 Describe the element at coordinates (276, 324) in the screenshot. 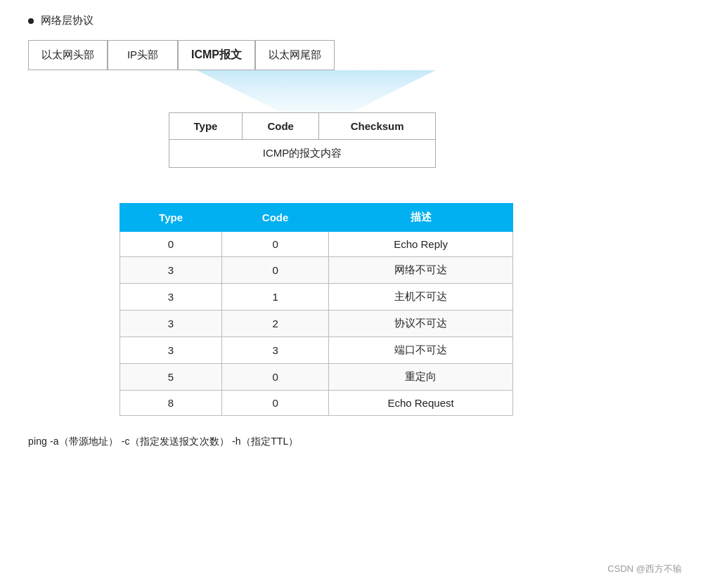

I see `cell-code-3: 2` at that location.